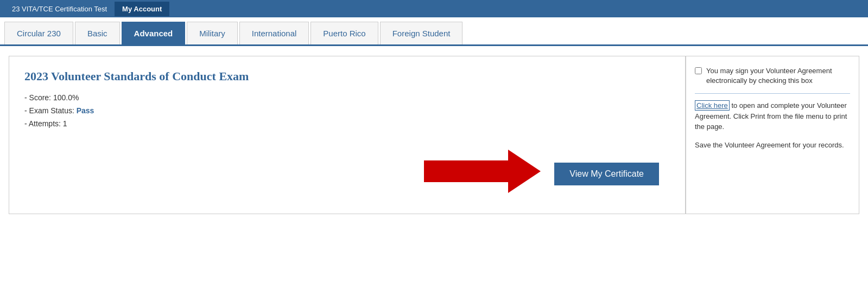 This screenshot has width=868, height=290. I want to click on exam-title: 2023 Volunteer Standards of Conduct Exam, so click(347, 76).